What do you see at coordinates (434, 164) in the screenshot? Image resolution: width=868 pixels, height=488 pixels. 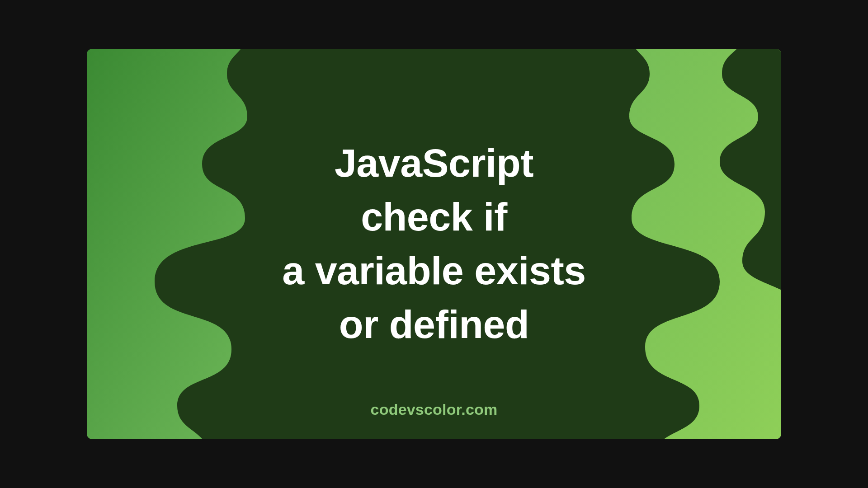 I see `headline-line-1: JavaScript` at bounding box center [434, 164].